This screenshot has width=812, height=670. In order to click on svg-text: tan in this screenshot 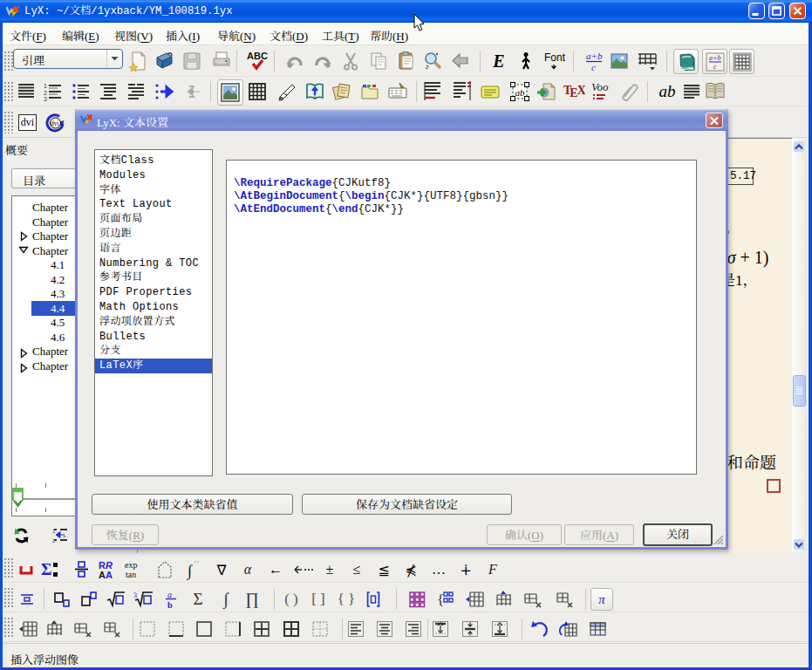, I will do `click(131, 574)`.